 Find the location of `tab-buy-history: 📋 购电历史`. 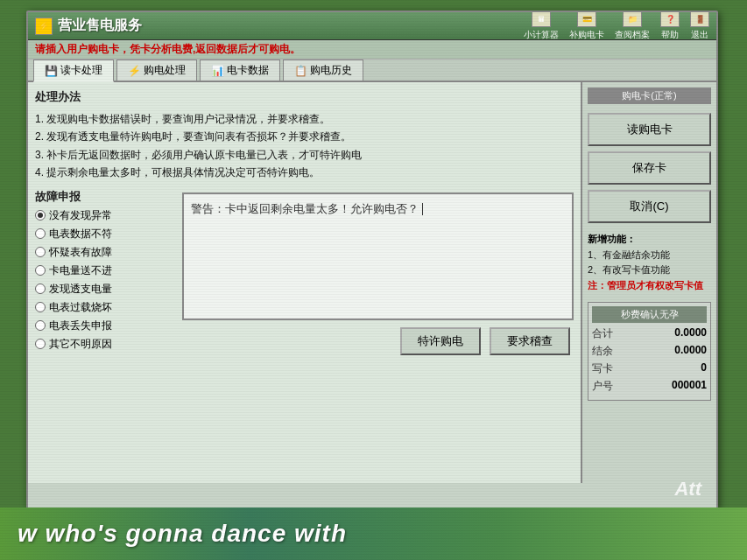

tab-buy-history: 📋 购电历史 is located at coordinates (323, 70).